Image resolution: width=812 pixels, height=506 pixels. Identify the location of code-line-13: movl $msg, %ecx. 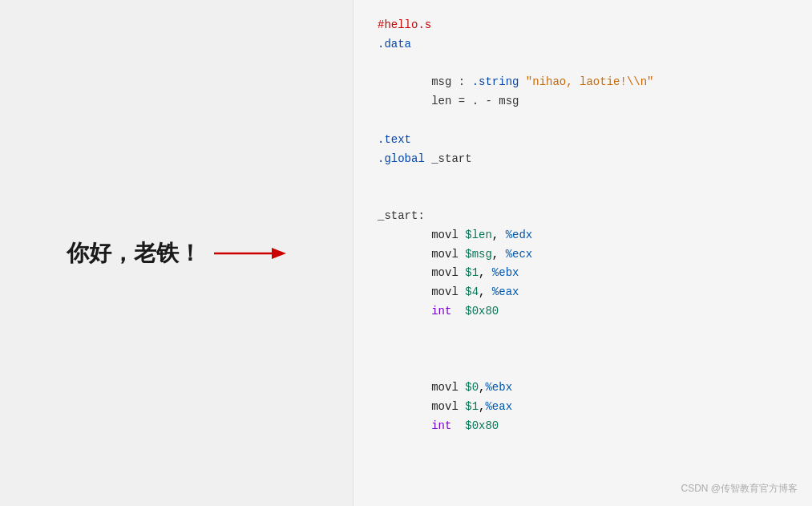
(583, 255).